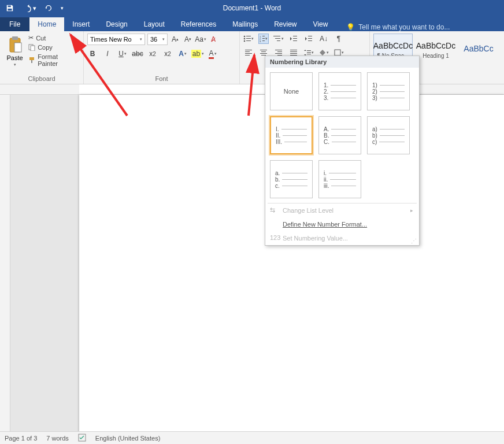  Describe the element at coordinates (157, 39) in the screenshot. I see `font-size-select: 36▾` at that location.